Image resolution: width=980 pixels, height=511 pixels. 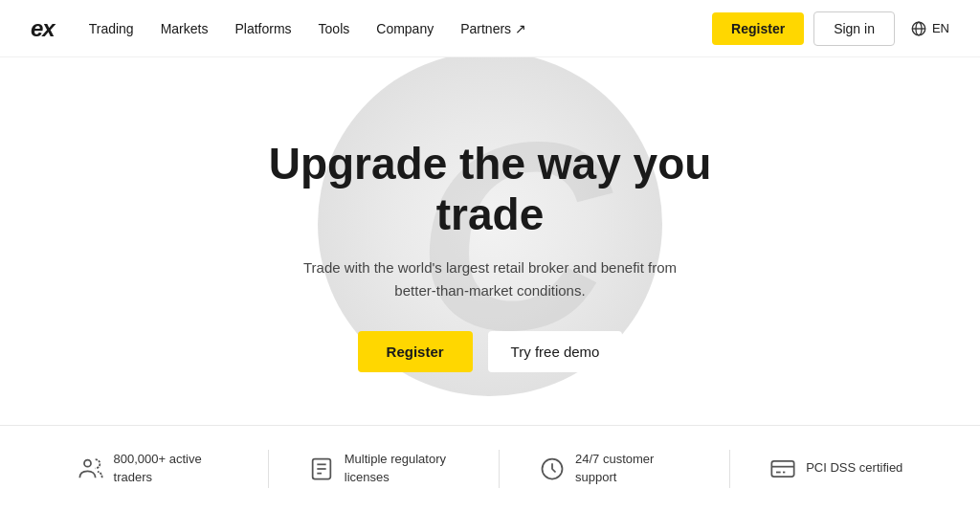 What do you see at coordinates (405, 29) in the screenshot?
I see `nav-company: Company` at bounding box center [405, 29].